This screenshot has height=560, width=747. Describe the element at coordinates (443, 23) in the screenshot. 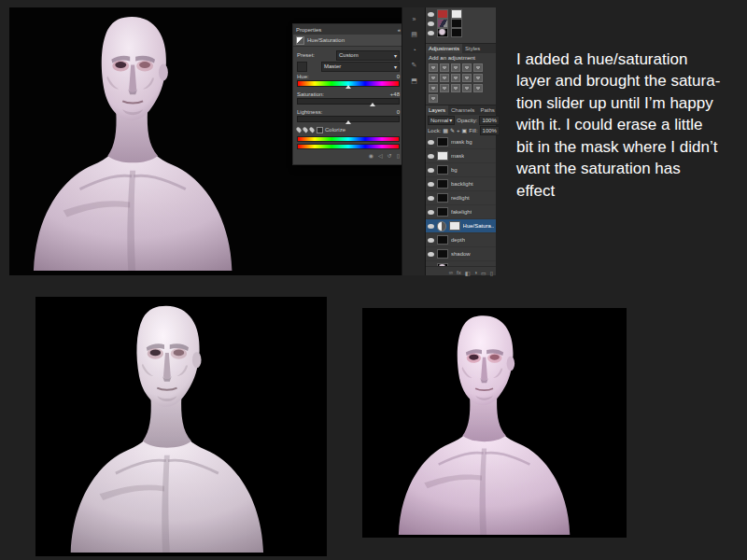

I see `color-layer-thumbnail` at that location.